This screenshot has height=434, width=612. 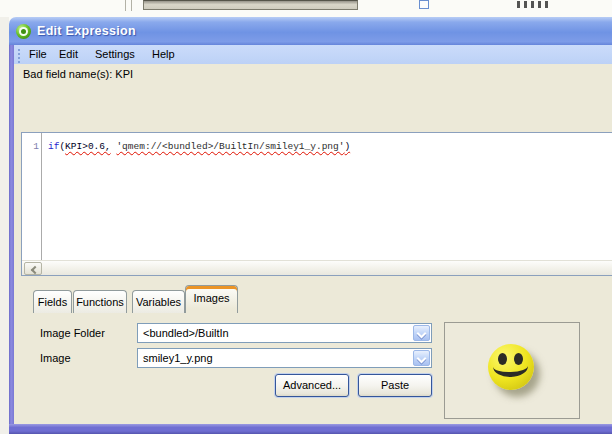 I want to click on image-value: smiley1_y.png, so click(x=178, y=358).